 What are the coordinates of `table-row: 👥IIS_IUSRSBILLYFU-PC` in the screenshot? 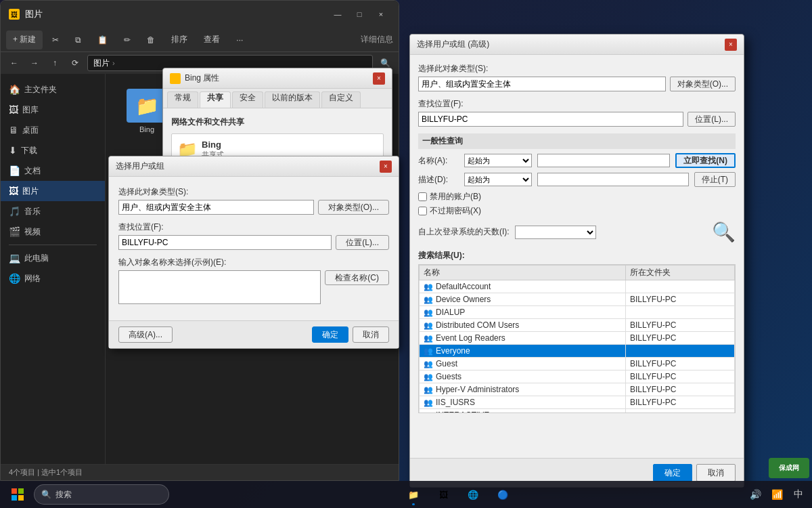 It's located at (577, 402).